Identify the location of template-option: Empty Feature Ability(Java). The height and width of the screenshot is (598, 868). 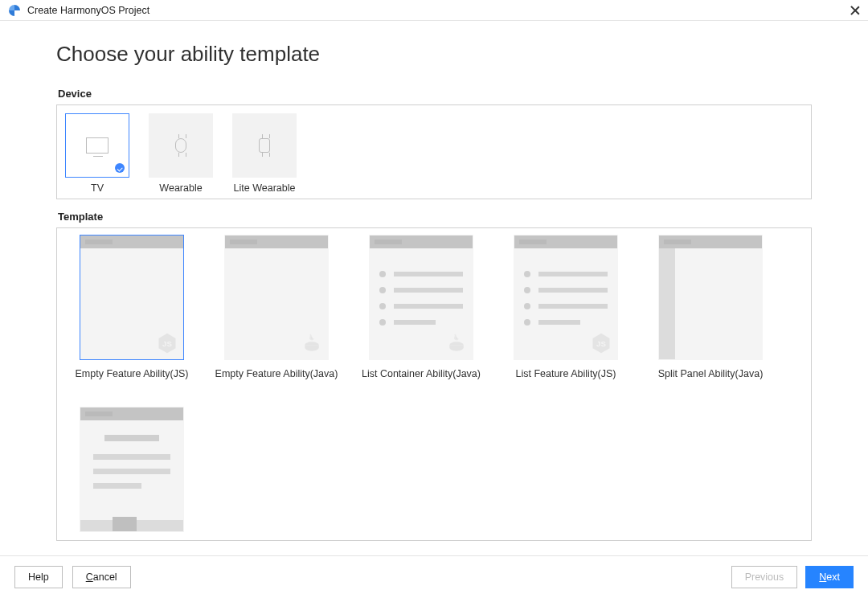
(276, 307).